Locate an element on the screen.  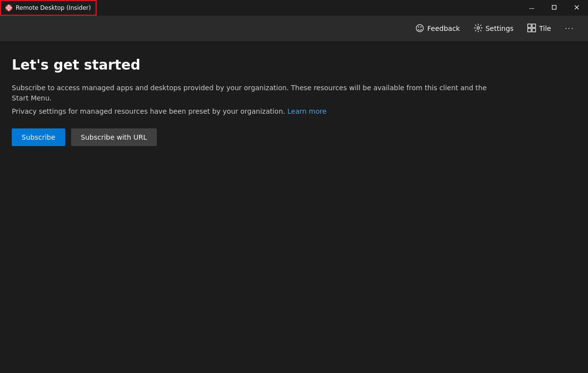
titlebar-controls: — is located at coordinates (554, 8).